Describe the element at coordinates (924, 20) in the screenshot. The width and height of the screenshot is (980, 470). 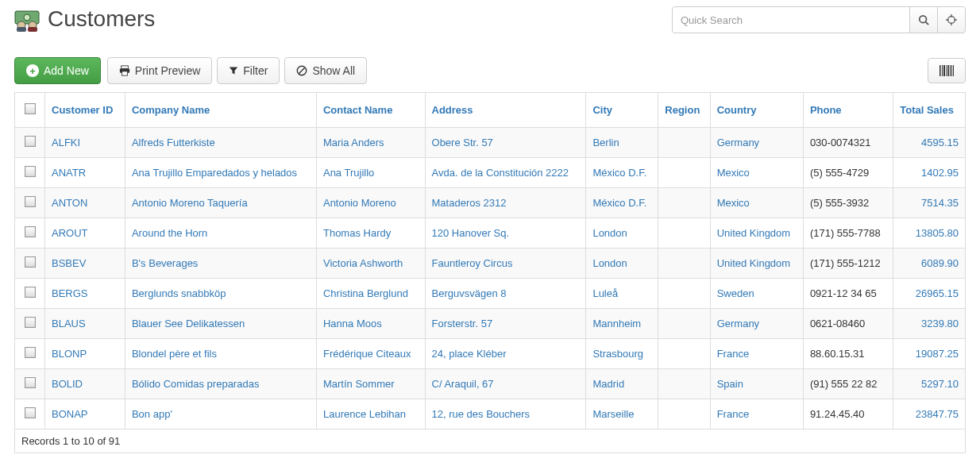
I see `search-button` at that location.